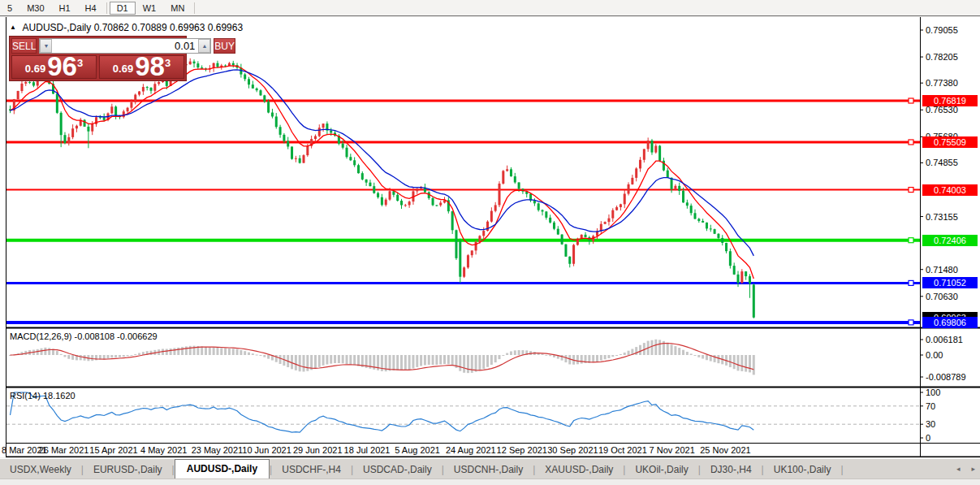 The height and width of the screenshot is (485, 980). I want to click on tab-scroll-right-icon: ▸, so click(973, 469).